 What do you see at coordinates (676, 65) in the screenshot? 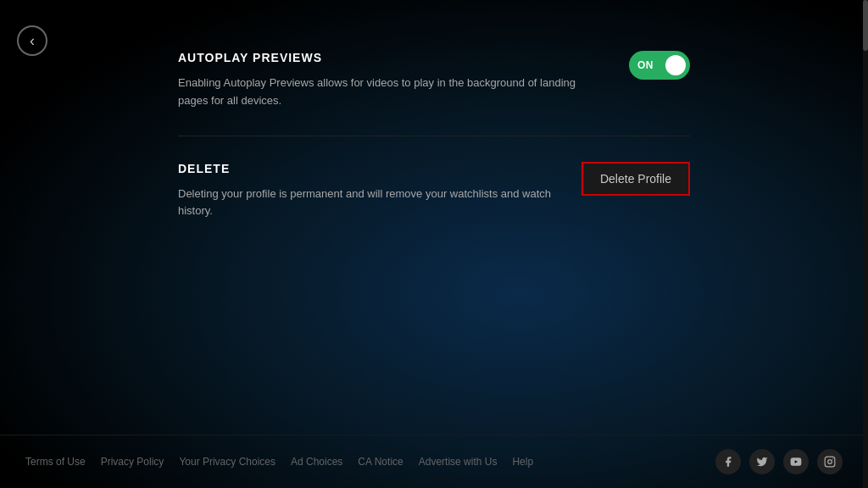
I see `toggle-knob` at bounding box center [676, 65].